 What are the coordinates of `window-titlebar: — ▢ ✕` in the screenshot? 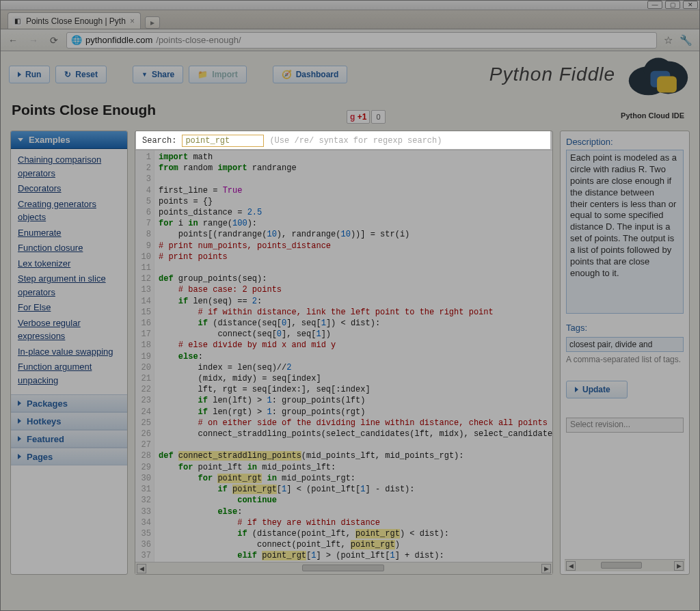 It's located at (350, 5).